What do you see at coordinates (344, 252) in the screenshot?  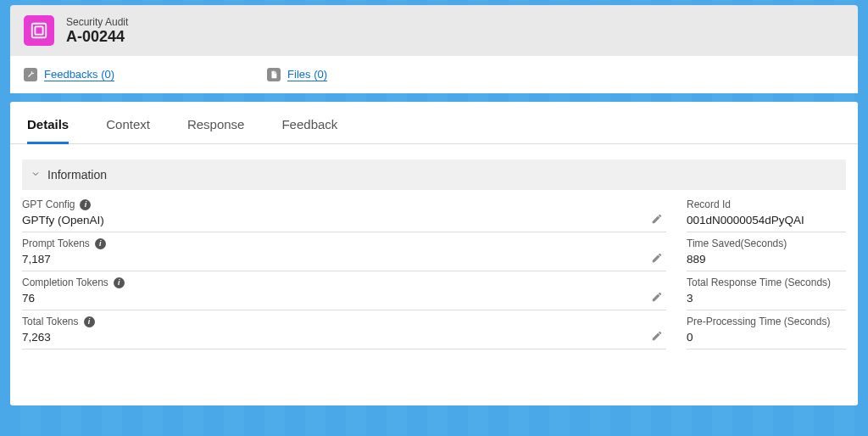 I see `field-prompt-tokens: Prompt Tokens 7,187` at bounding box center [344, 252].